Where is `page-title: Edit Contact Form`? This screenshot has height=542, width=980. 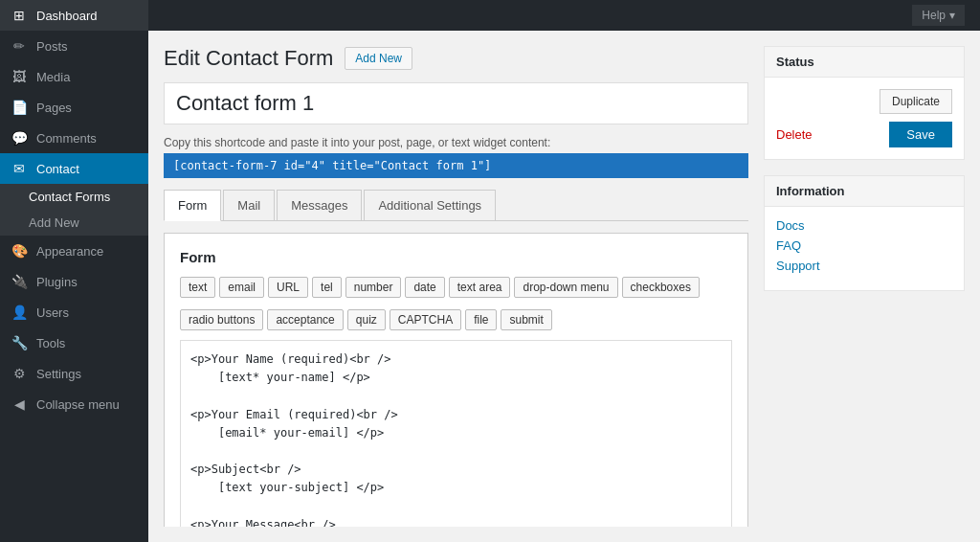
page-title: Edit Contact Form is located at coordinates (249, 58).